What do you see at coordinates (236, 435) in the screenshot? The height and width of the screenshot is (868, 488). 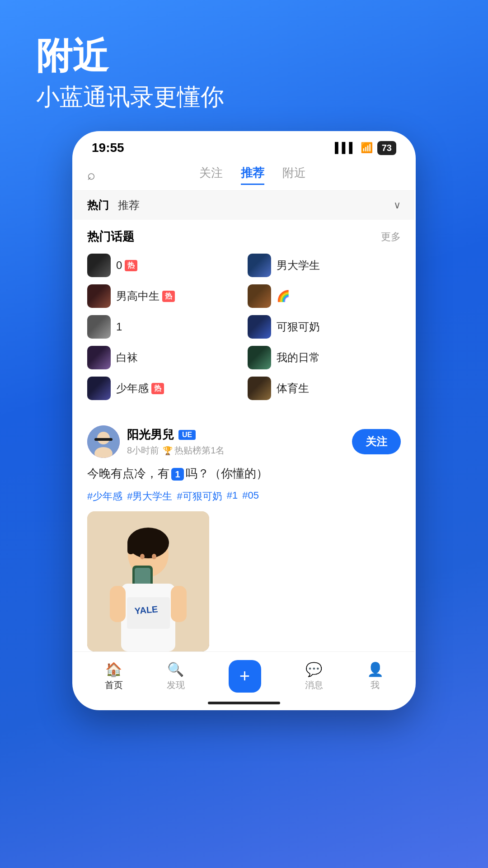 I see `post-username-row: 阳光男兒 UE` at bounding box center [236, 435].